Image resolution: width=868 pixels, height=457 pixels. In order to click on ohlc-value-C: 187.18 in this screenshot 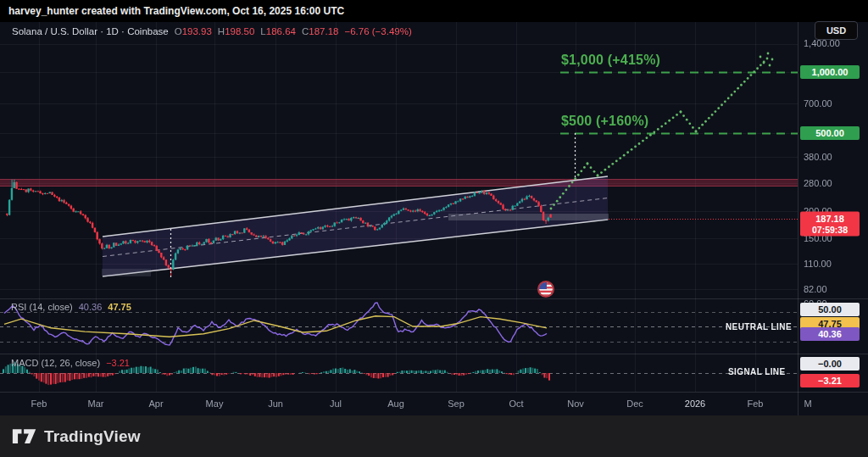, I will do `click(324, 31)`.